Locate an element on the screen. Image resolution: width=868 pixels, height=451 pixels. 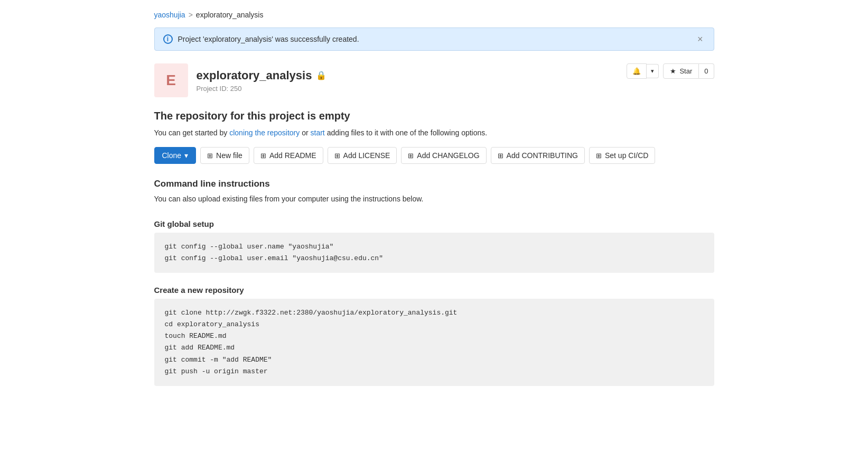
project-header: E exploratory_analysis 🔒 Project ID: 250… is located at coordinates (434, 80).